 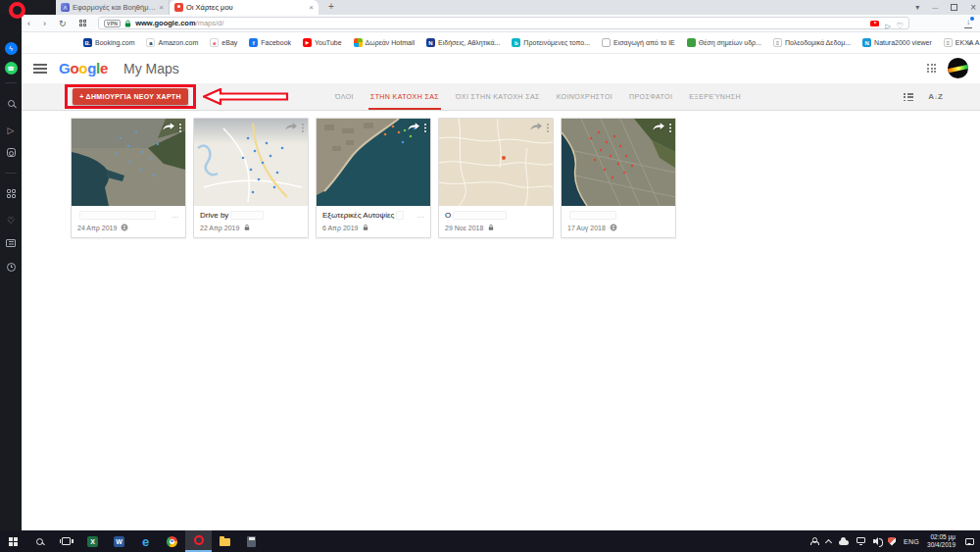 I want to click on instagram-icon, so click(x=12, y=153).